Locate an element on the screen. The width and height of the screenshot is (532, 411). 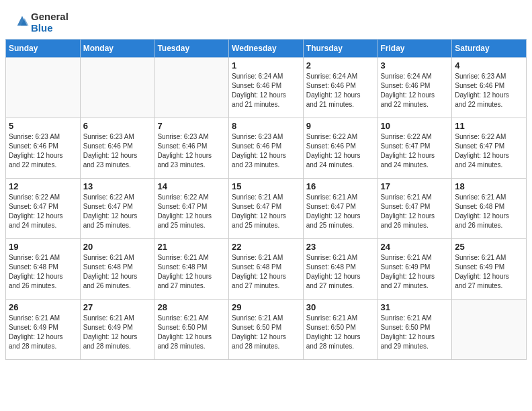
day-number: 1 is located at coordinates (266, 66).